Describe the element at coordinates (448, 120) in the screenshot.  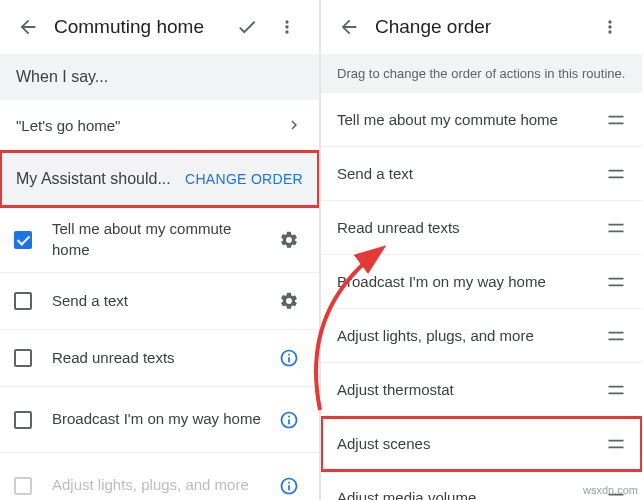
I see `order-label: Tell me about my commute home` at that location.